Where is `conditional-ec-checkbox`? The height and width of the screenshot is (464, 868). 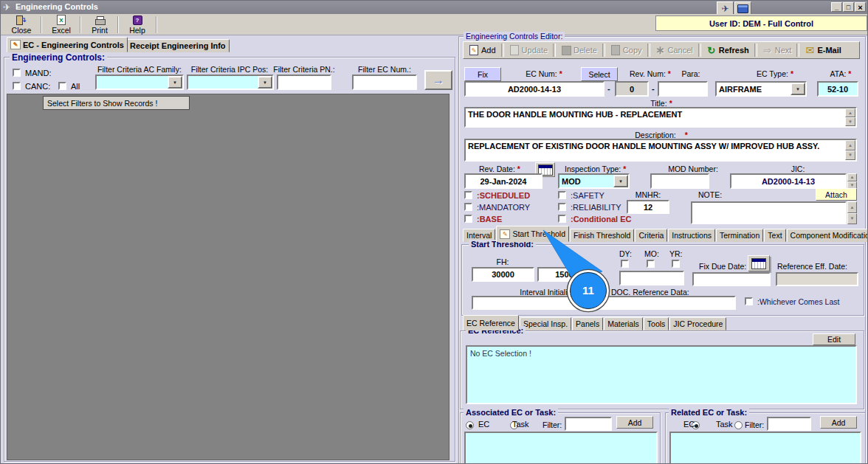 conditional-ec-checkbox is located at coordinates (562, 218).